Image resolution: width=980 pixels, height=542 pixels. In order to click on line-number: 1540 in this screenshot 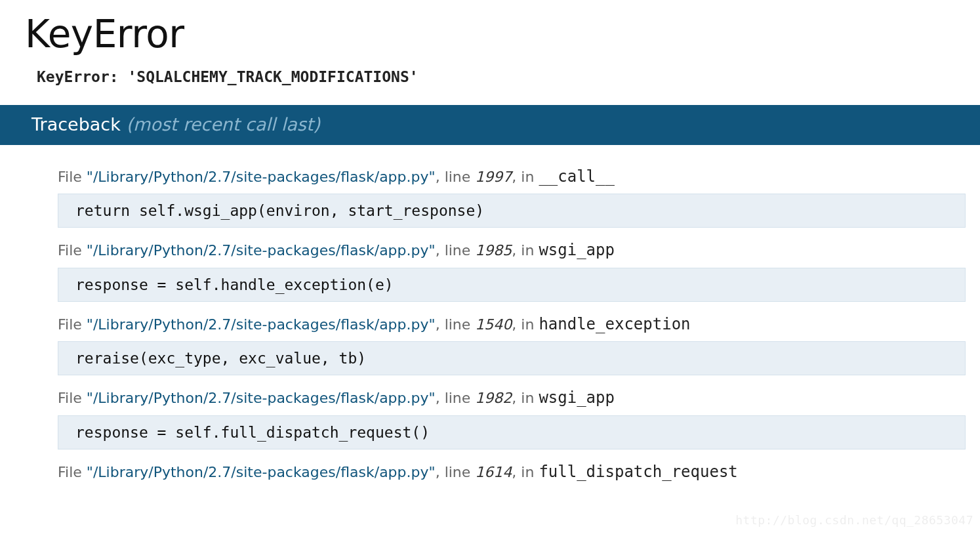, I will do `click(493, 324)`.